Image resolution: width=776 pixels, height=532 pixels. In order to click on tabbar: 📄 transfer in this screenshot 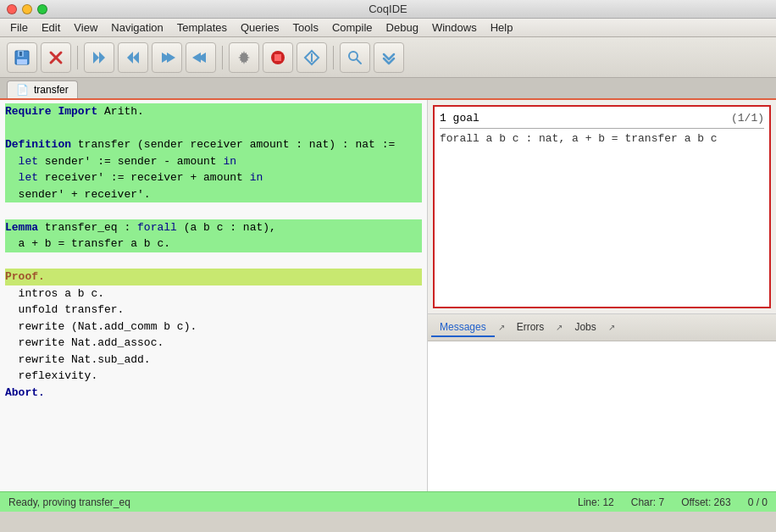, I will do `click(388, 89)`.